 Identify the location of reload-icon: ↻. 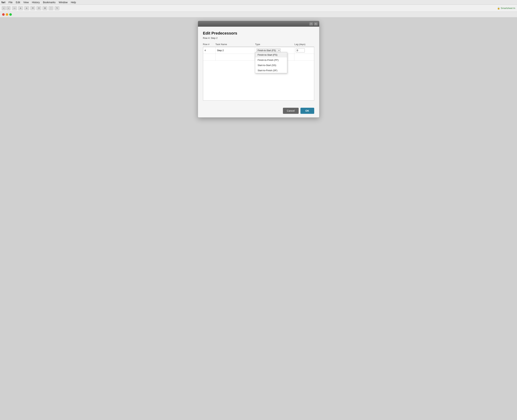
(57, 8).